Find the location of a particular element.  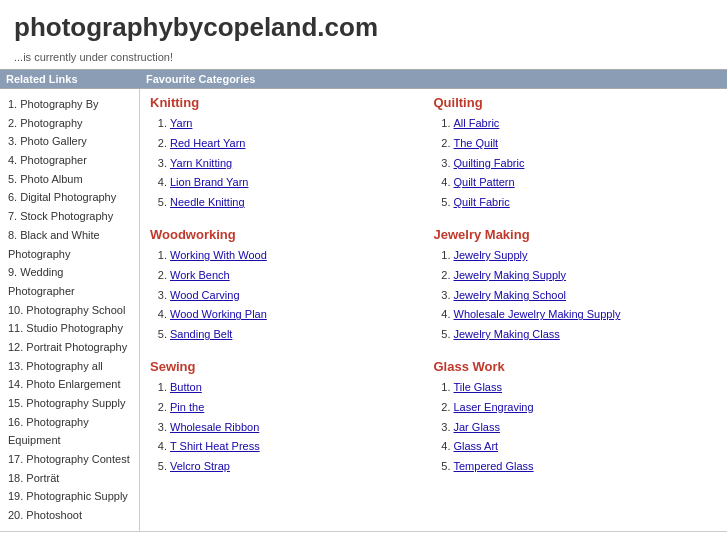

category-link: Glass Art is located at coordinates (476, 446).